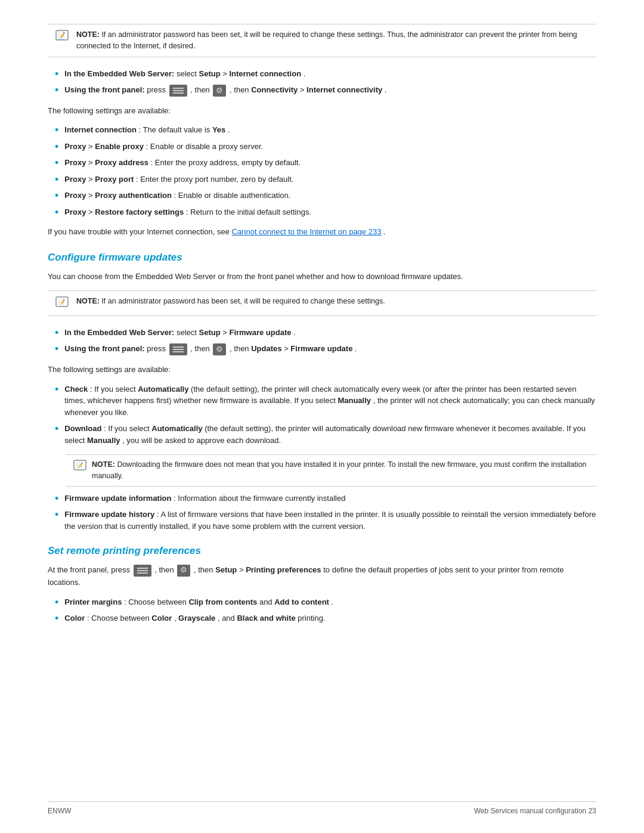 This screenshot has height=833, width=644. I want to click on fw-access-item-2: • Using the front panel: press , then ⚙ …, so click(322, 349).